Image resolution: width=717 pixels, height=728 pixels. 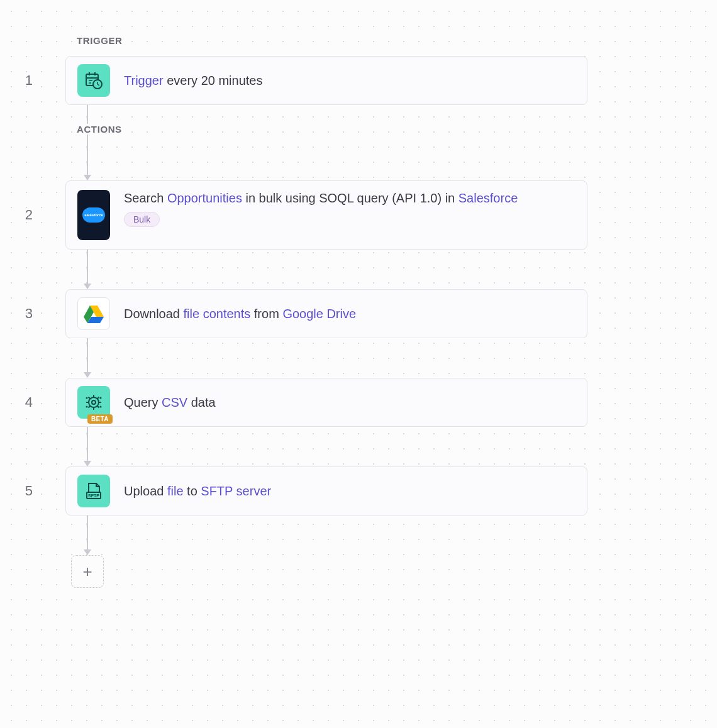 I want to click on action-card-gdrive: Download file contents from Google Drive, so click(x=326, y=314).